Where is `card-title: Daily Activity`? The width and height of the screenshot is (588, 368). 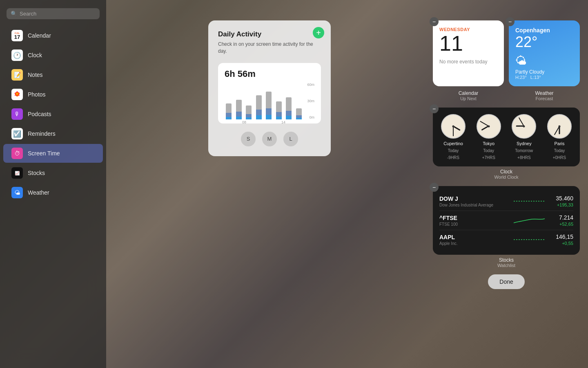
card-title: Daily Activity is located at coordinates (270, 34).